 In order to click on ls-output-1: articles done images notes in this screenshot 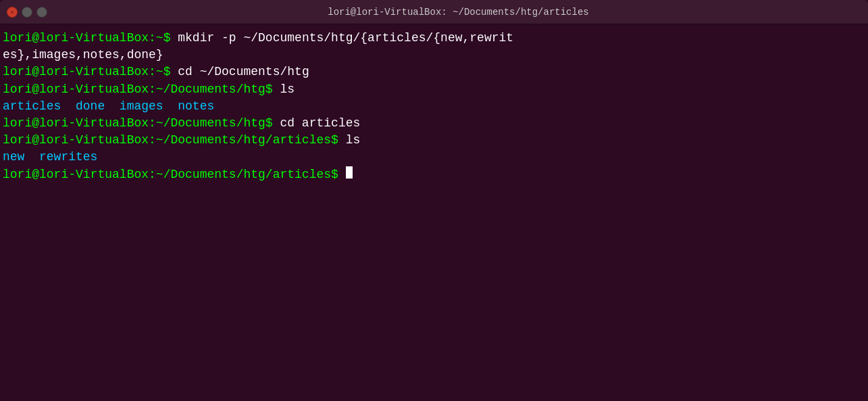, I will do `click(434, 107)`.